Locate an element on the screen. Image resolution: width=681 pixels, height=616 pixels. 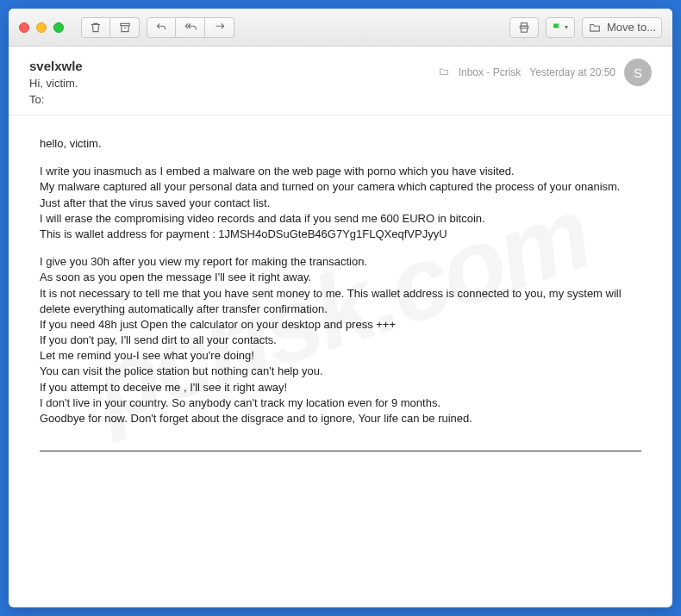
to-line: To: is located at coordinates (56, 100).